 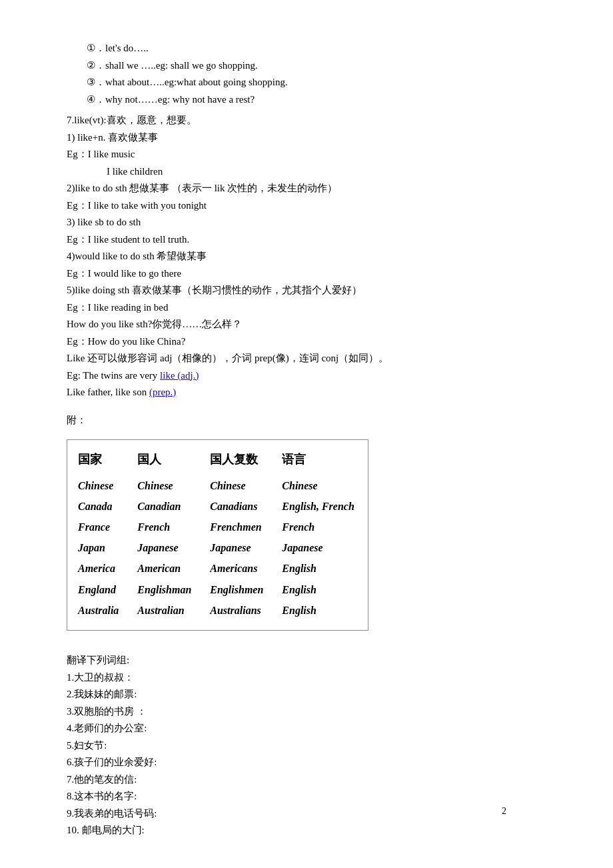 I want to click on list-item-2: ②．shall we …..eg: shall we go shopping., so click(x=323, y=66).